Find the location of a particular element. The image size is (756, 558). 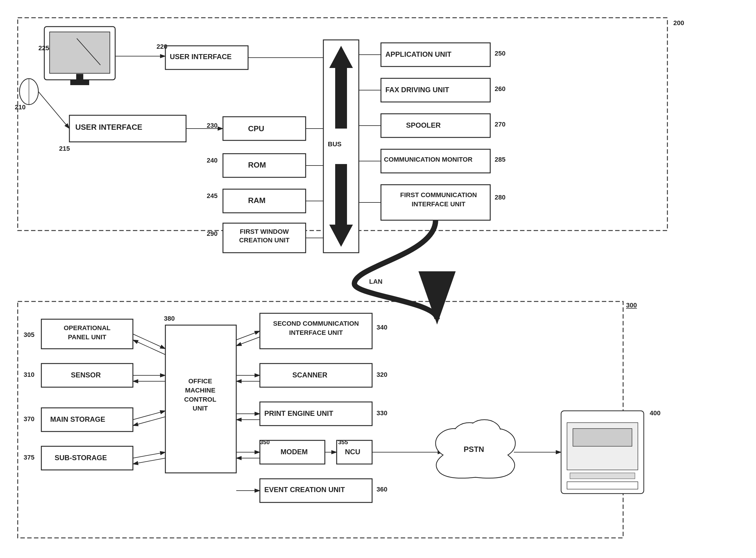

ref-380: 380 is located at coordinates (169, 319).